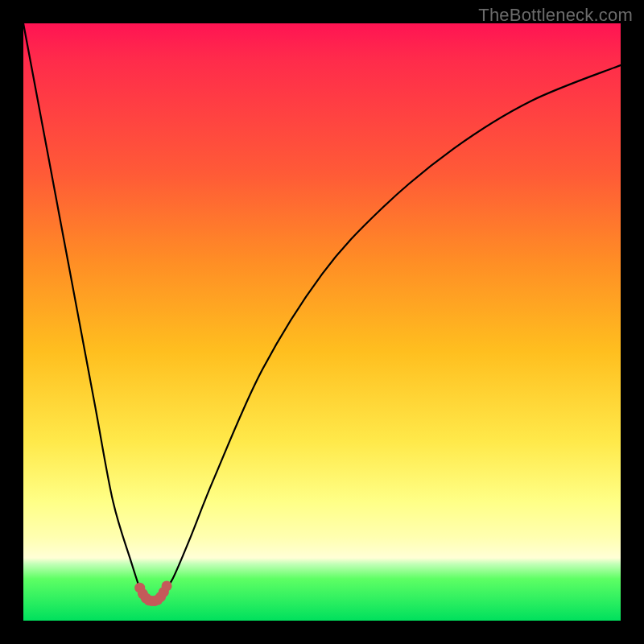  What do you see at coordinates (167, 586) in the screenshot?
I see `trough-dot` at bounding box center [167, 586].